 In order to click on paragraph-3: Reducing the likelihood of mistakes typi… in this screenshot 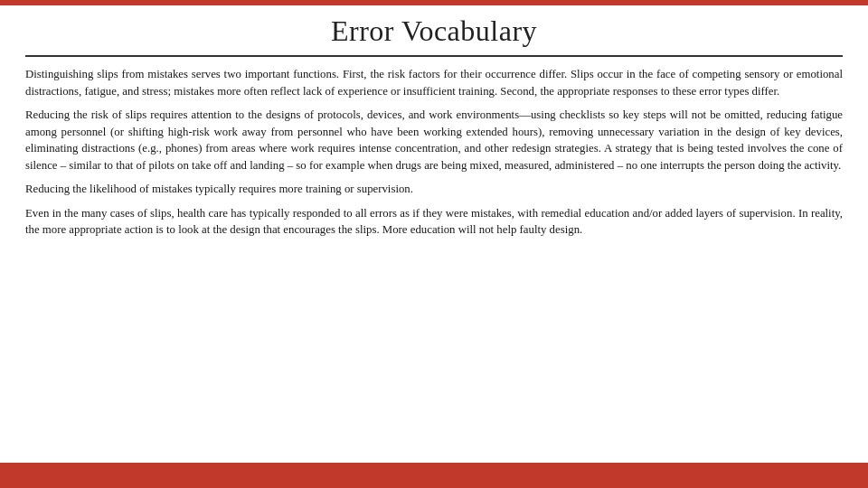, I will do `click(434, 190)`.